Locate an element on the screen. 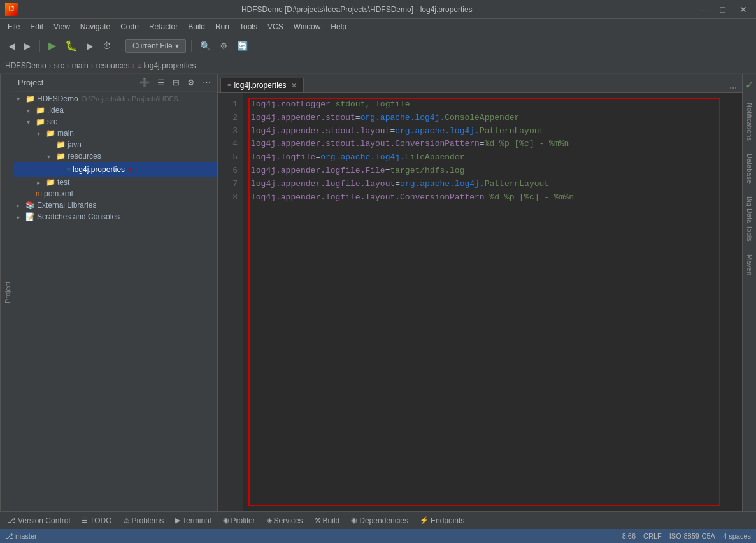  menu-item-code: Code is located at coordinates (130, 27).